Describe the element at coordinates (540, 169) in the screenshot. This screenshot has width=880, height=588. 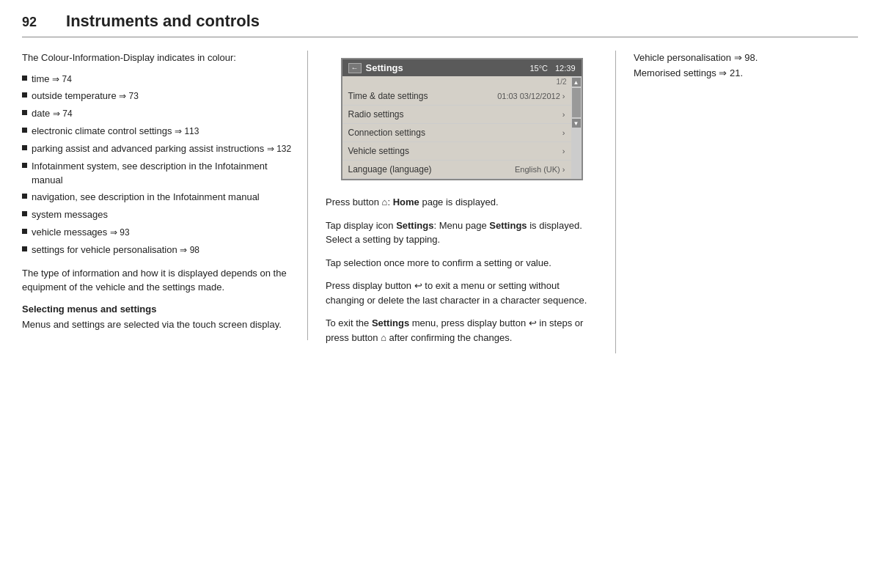
I see `row-value: English (UK) ›` at that location.